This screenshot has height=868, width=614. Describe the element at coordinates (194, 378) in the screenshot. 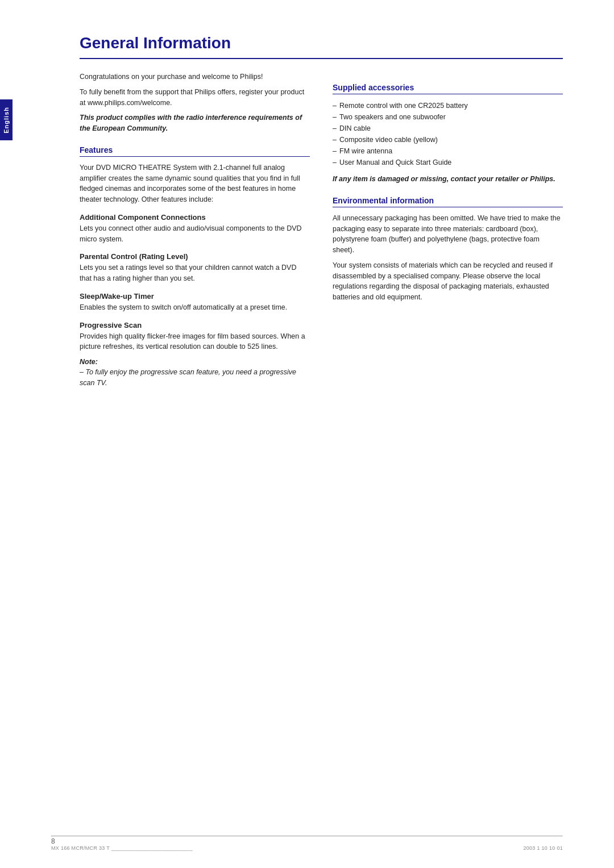

I see `note-text: – To fully enjoy the progressive scan fe…` at that location.